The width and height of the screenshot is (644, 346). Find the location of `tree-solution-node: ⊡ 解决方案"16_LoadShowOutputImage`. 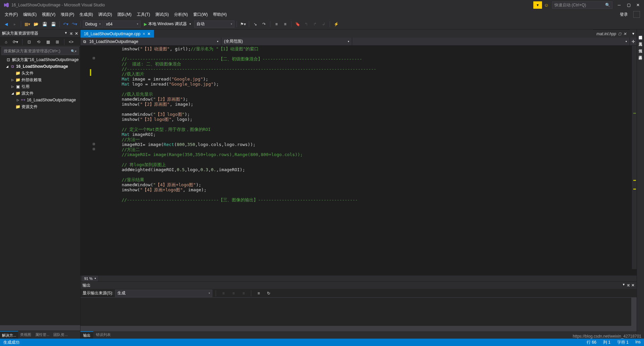

tree-solution-node: ⊡ 解决方案"16_LoadShowOutputImage is located at coordinates (40, 60).